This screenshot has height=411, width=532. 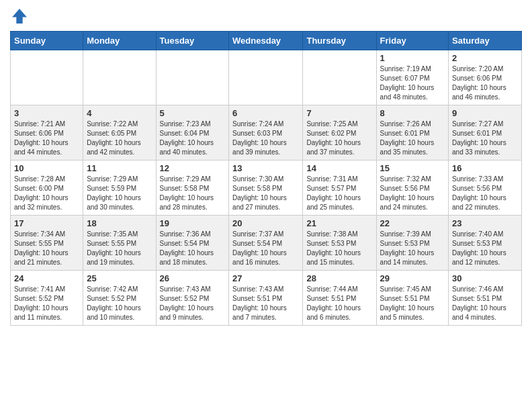 I want to click on day-info: Sunrise: 7:28 AMSunset: 6:00 PMDaylight:…, so click(x=47, y=193).